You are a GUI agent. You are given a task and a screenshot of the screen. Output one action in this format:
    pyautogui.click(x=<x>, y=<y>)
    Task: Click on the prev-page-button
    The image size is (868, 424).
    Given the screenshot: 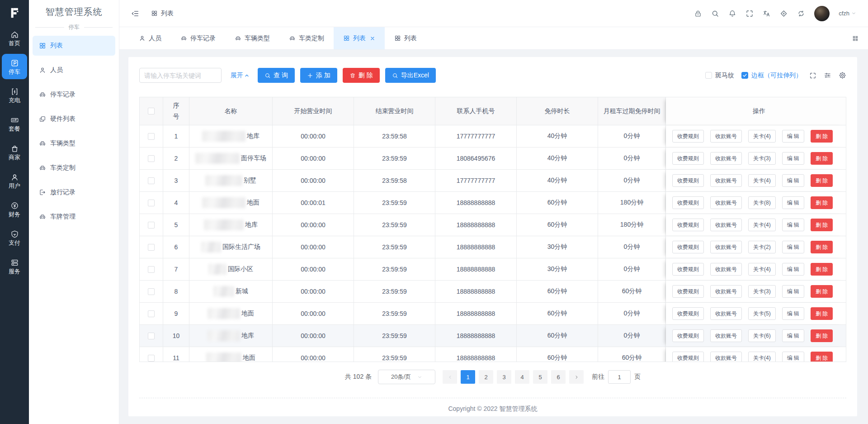 What is the action you would take?
    pyautogui.click(x=450, y=377)
    